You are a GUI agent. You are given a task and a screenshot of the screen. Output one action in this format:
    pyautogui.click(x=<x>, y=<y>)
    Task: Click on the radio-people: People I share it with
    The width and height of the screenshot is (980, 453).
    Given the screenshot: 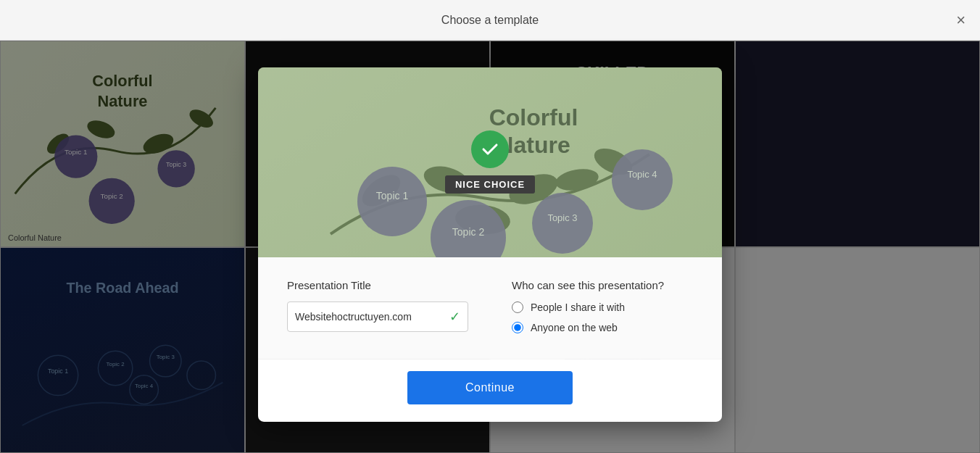 What is the action you would take?
    pyautogui.click(x=602, y=307)
    